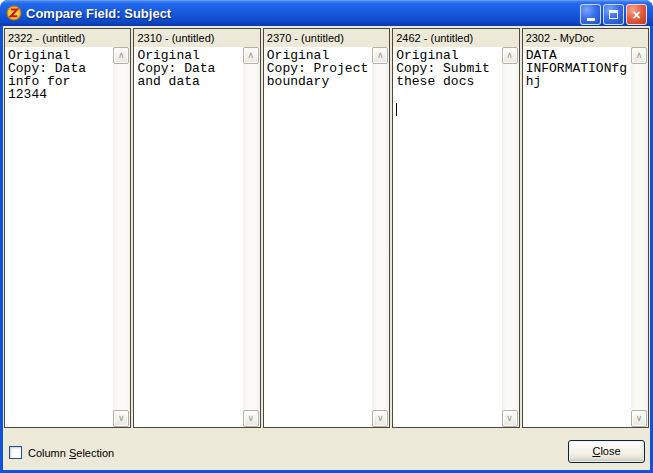  What do you see at coordinates (60, 238) in the screenshot?
I see `column-text: Original Copy: Data info for 12344` at bounding box center [60, 238].